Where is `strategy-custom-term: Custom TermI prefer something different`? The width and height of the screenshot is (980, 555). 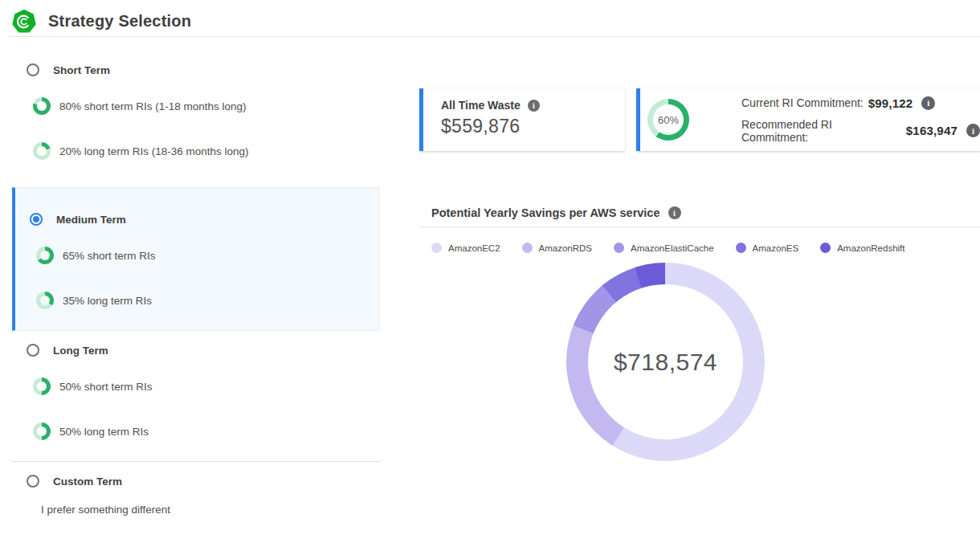 strategy-custom-term: Custom TermI prefer something different is located at coordinates (196, 498).